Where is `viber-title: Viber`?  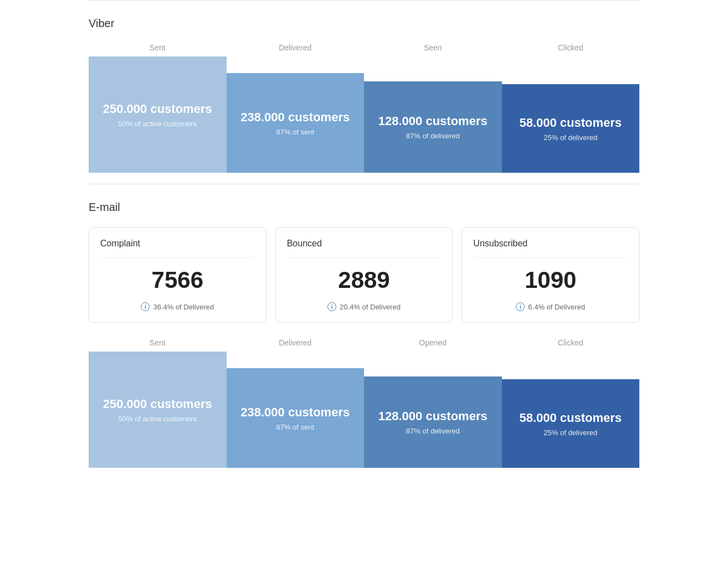 viber-title: Viber is located at coordinates (364, 23).